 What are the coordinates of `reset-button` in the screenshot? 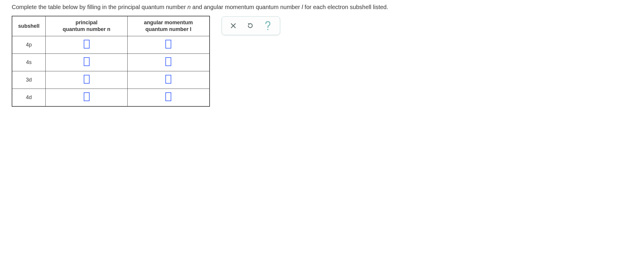 It's located at (250, 26).